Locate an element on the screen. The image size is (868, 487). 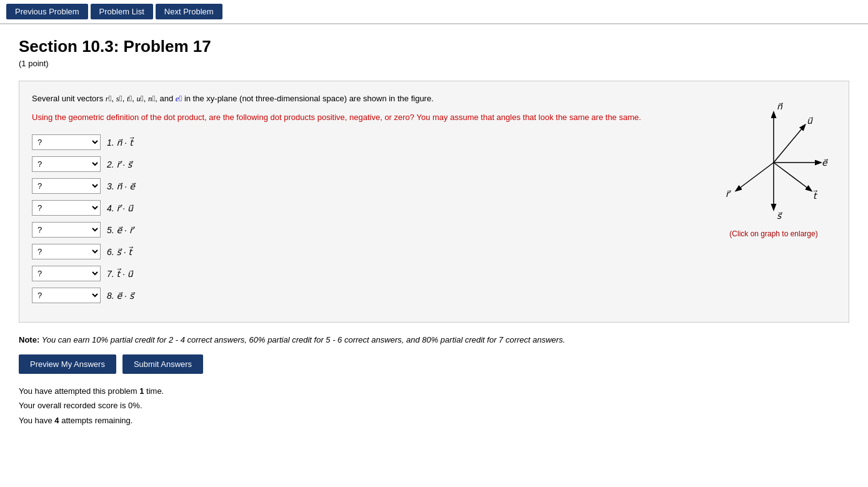
attempt-info: You have attempted this problem 1 time. … is located at coordinates (434, 406).